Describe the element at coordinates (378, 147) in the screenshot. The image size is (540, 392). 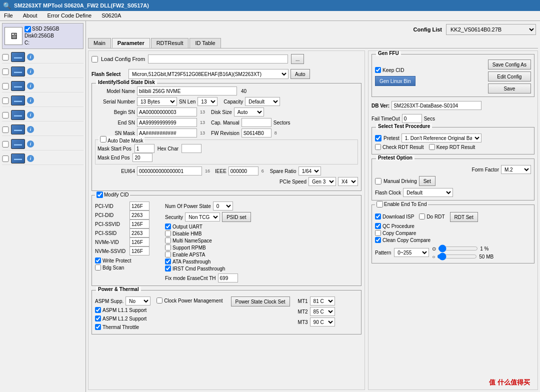
I see `check-rdt-check` at that location.